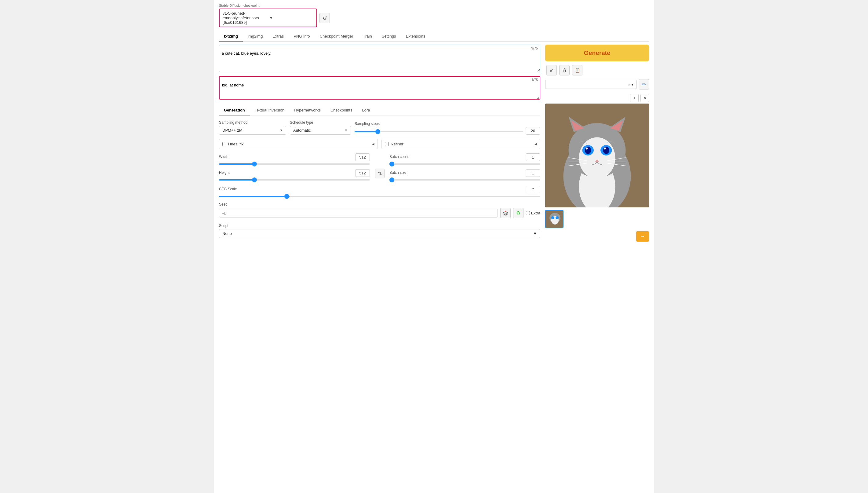 The width and height of the screenshot is (868, 493). Describe the element at coordinates (380, 173) in the screenshot. I see `swap-dimensions-button: ⇅` at that location.